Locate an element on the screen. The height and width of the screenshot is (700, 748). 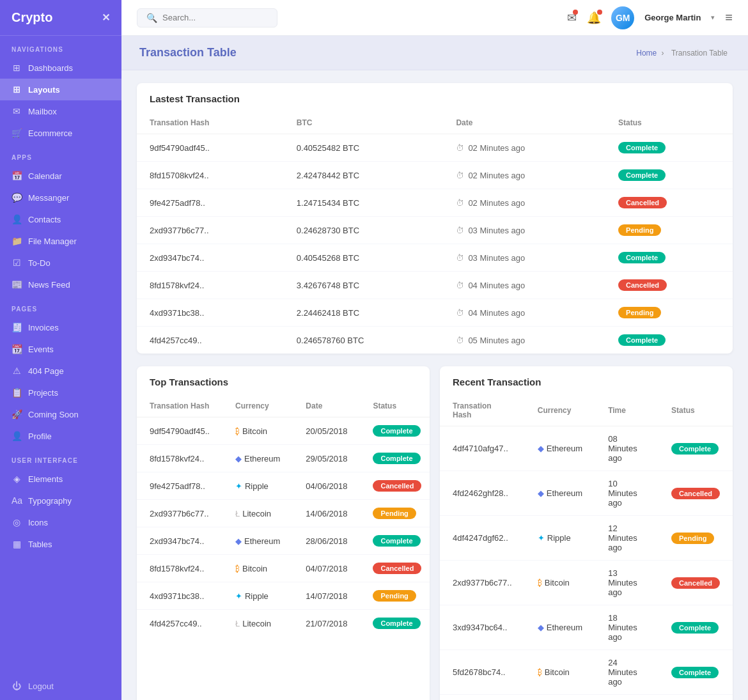
tx-time: 10 Minutes ago is located at coordinates (627, 494).